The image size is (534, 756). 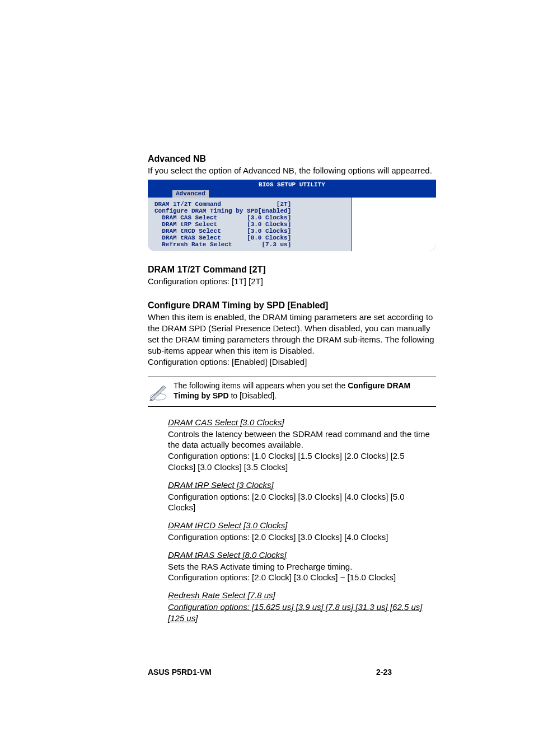 What do you see at coordinates (250, 224) in the screenshot?
I see `bios-settings-list: DRAM 1T/2T Command [2T] Configure DRAM T…` at bounding box center [250, 224].